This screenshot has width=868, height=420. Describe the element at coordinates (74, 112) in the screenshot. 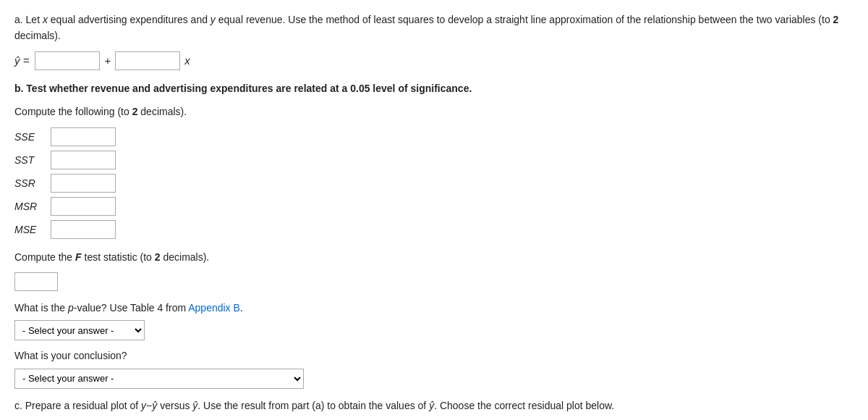

I see `compute-text: Compute the following (to` at that location.